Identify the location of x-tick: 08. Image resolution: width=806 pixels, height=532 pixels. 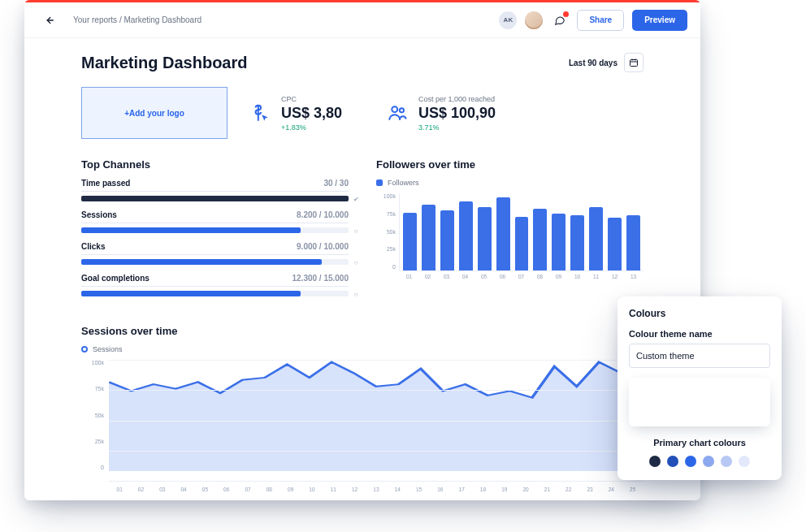
(269, 489).